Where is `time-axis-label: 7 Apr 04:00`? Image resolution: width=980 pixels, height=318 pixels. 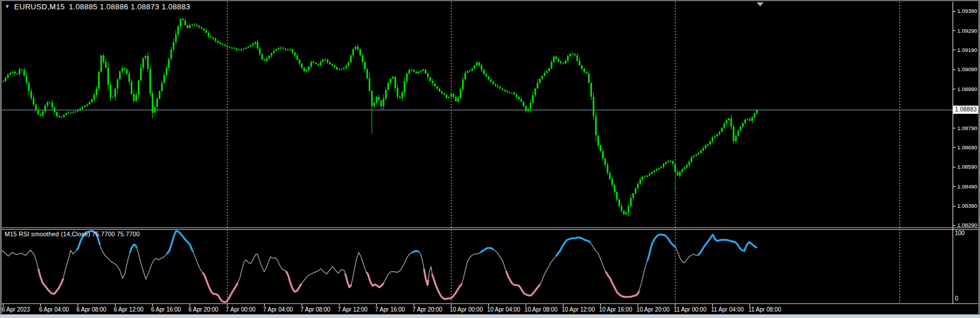 time-axis-label: 7 Apr 04:00 is located at coordinates (278, 309).